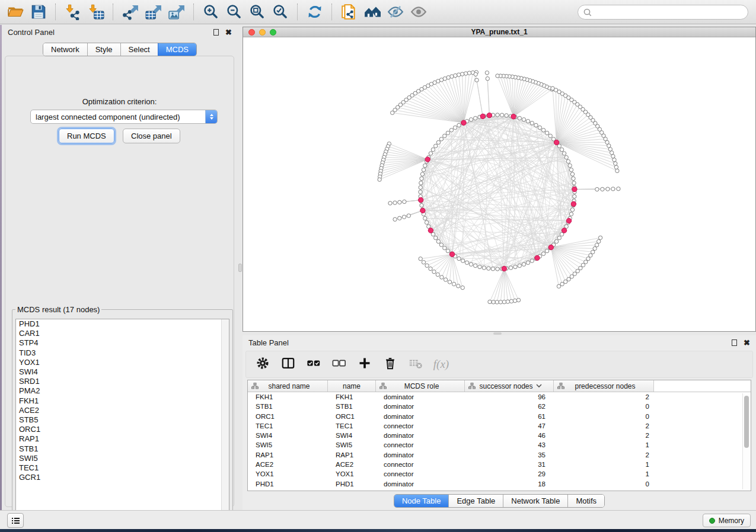  Describe the element at coordinates (15, 520) in the screenshot. I see `task-history-button` at that location.